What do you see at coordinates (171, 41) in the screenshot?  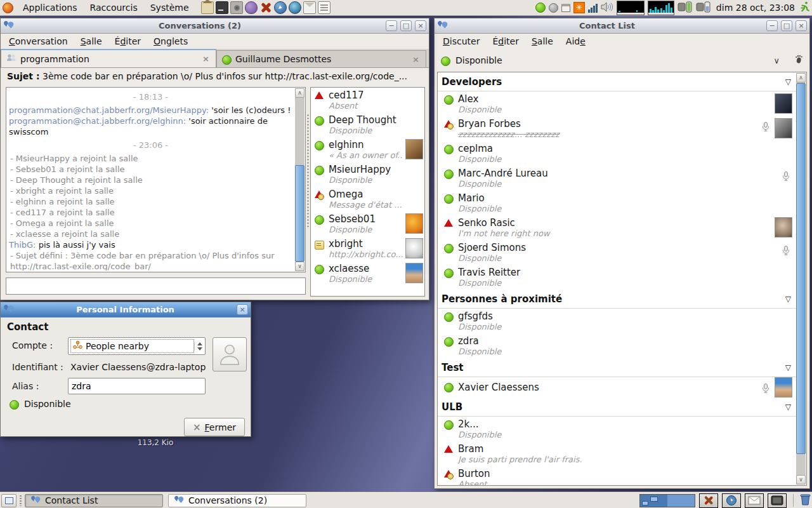 I see `menu-onglets: Onglets` at bounding box center [171, 41].